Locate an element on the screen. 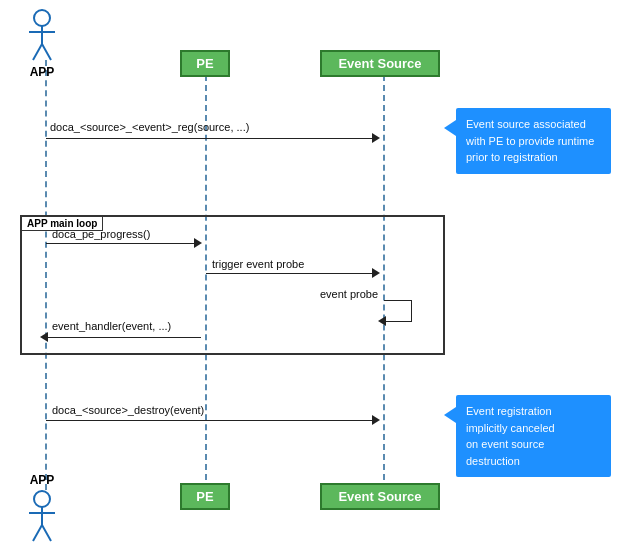  msg4-arrowhead is located at coordinates (382, 321).